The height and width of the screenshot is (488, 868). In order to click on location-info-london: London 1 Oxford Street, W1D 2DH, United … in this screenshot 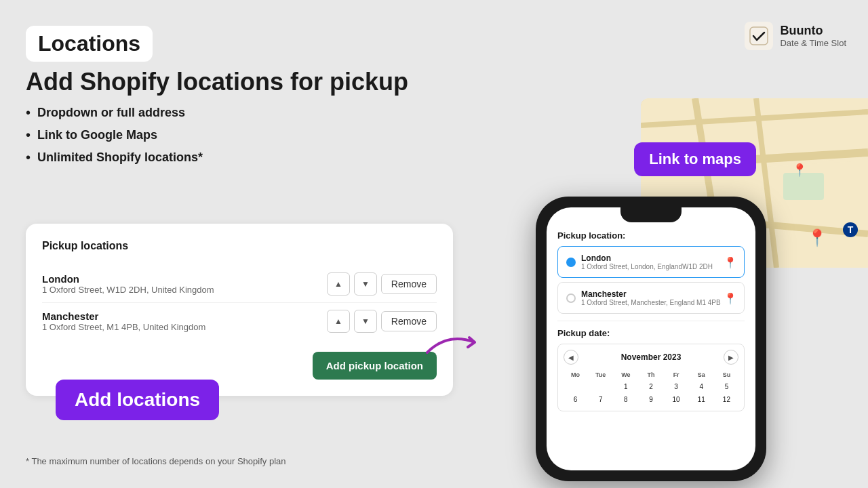, I will do `click(128, 284)`.